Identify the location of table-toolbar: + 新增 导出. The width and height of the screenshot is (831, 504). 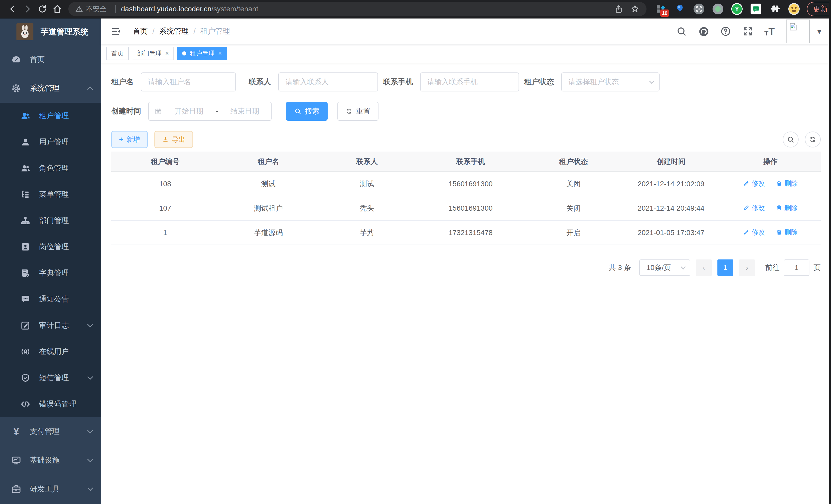
(466, 140).